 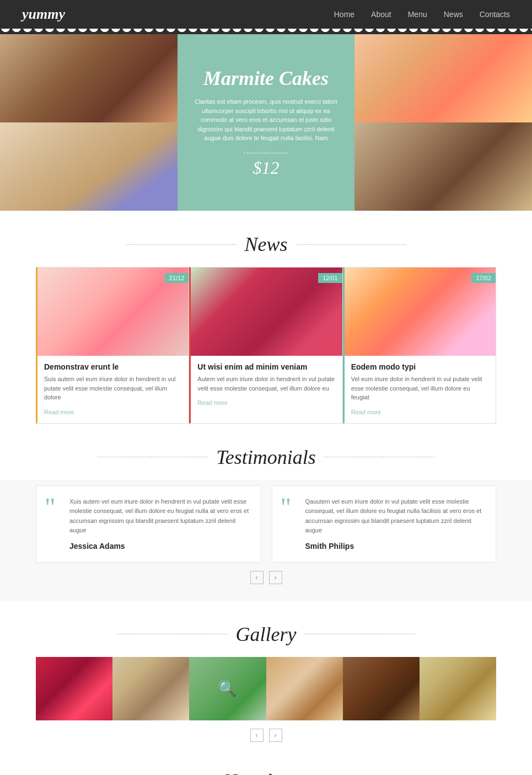 I want to click on quote-icon-1: ", so click(x=50, y=507).